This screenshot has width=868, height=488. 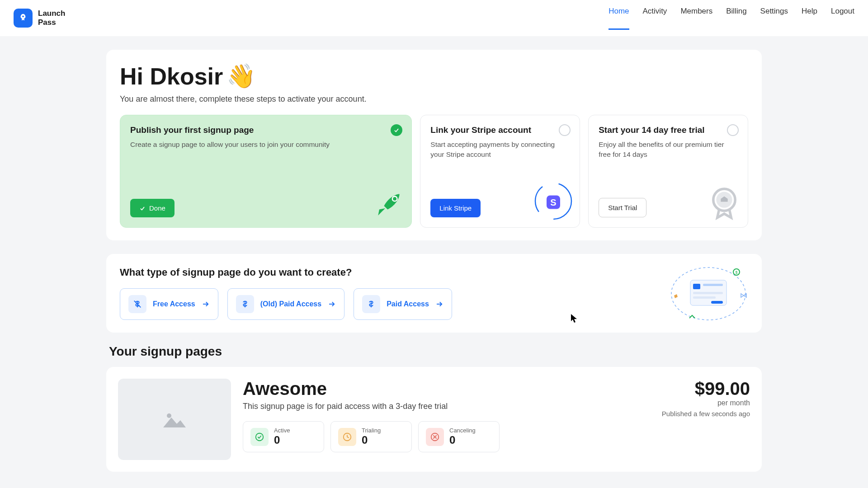 I want to click on stat-canceling-value: 0, so click(x=462, y=440).